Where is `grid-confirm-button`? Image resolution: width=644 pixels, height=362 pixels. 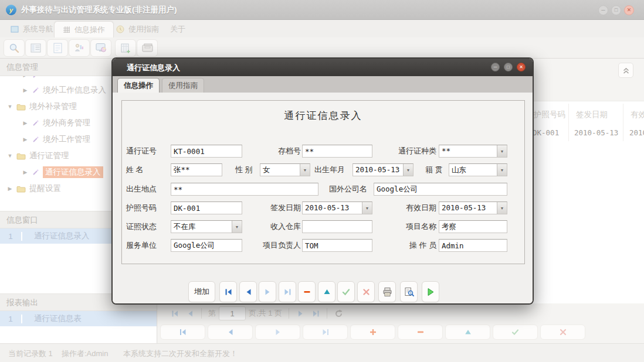 grid-confirm-button is located at coordinates (515, 332).